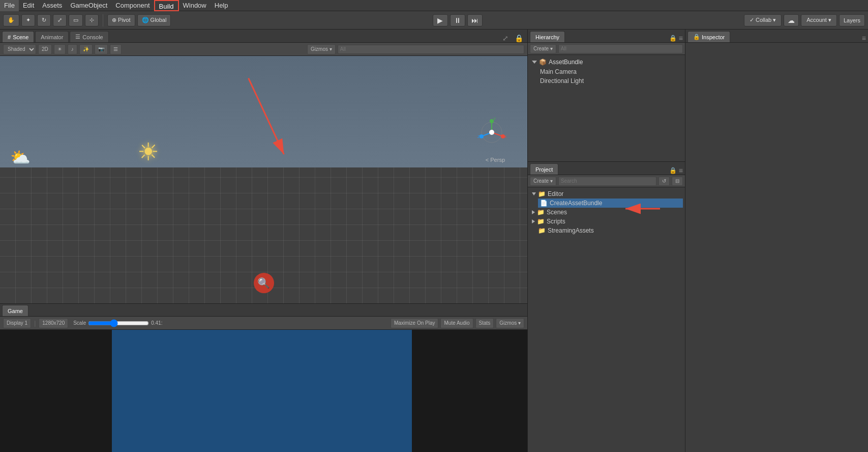 The height and width of the screenshot is (452, 868). Describe the element at coordinates (676, 38) in the screenshot. I see `hierarchy-controls: 🔒 ≡` at that location.